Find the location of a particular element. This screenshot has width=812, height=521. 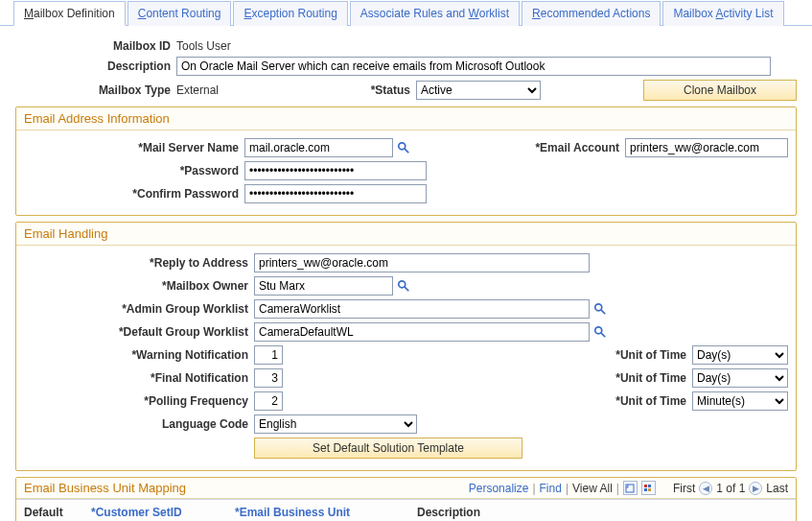

grid-personalize-link: Personalize is located at coordinates (499, 488).